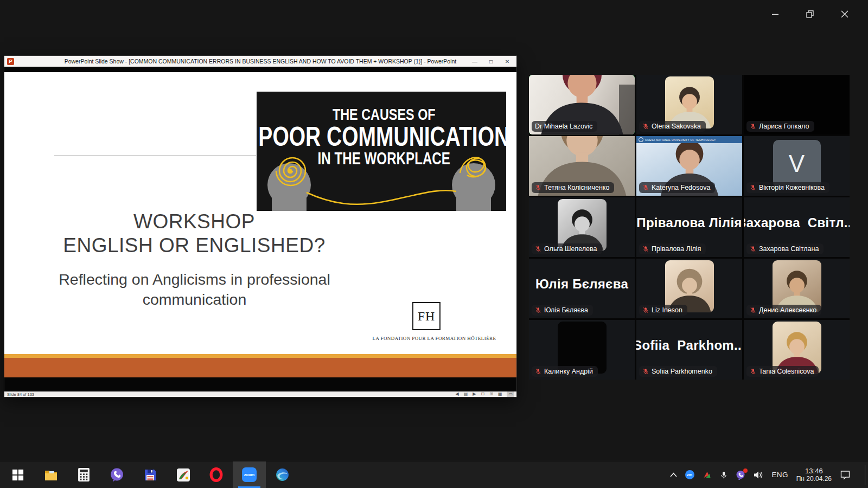 The height and width of the screenshot is (488, 868). What do you see at coordinates (814, 475) in the screenshot?
I see `clock: 13:46 Пн 20.04.26` at bounding box center [814, 475].